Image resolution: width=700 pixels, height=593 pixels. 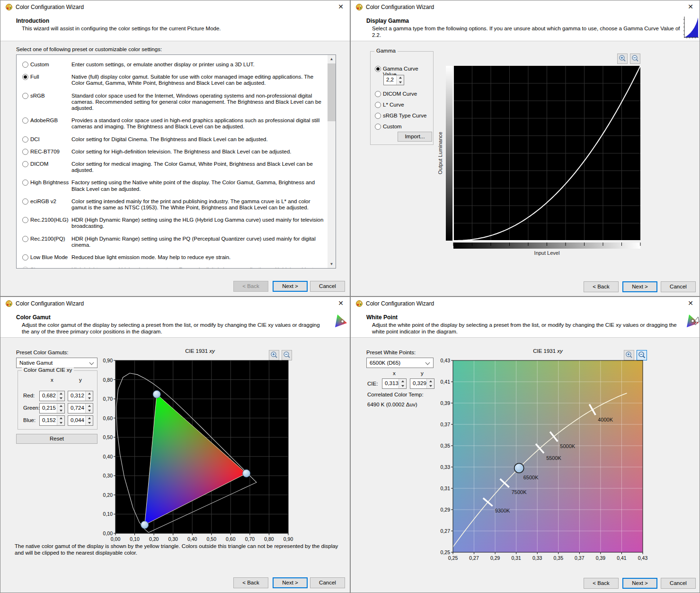 What do you see at coordinates (26, 239) in the screenshot?
I see `radio-rec-2100-pq-` at bounding box center [26, 239].